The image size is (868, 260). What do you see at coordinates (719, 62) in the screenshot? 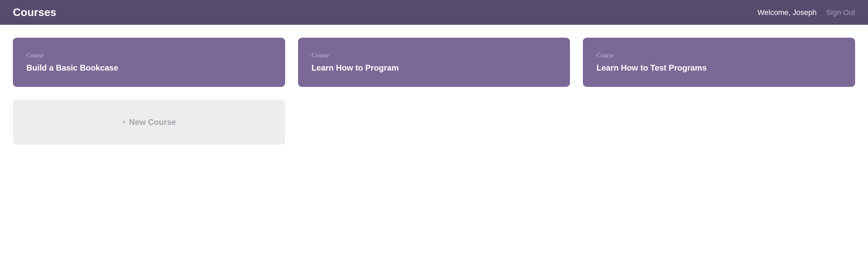
I see `course-card: Course Learn How to Test Programs` at bounding box center [719, 62].